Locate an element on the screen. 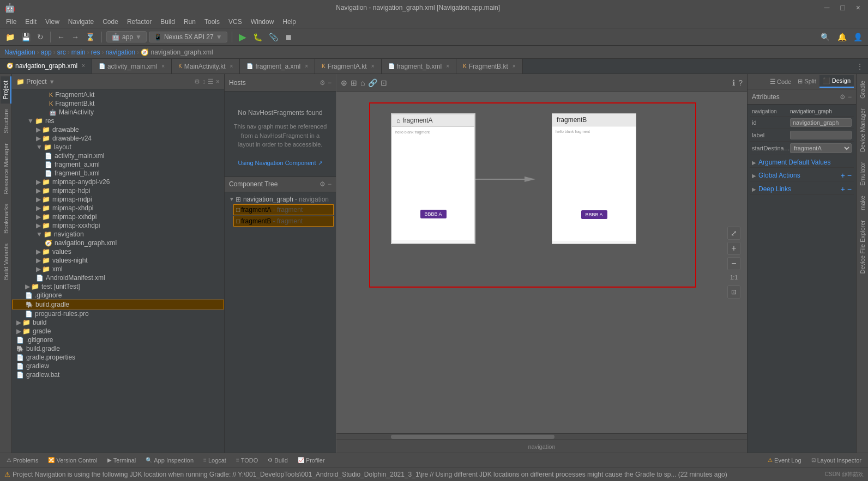 The height and width of the screenshot is (481, 868). breadcrumb-main: main is located at coordinates (79, 52).